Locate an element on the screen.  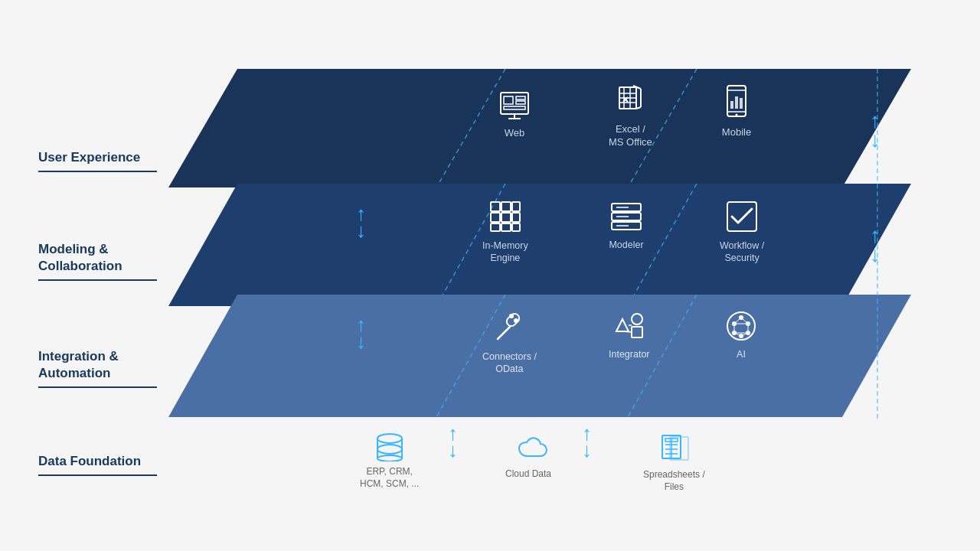
excel-label: Excel /MS Office is located at coordinates (631, 136).